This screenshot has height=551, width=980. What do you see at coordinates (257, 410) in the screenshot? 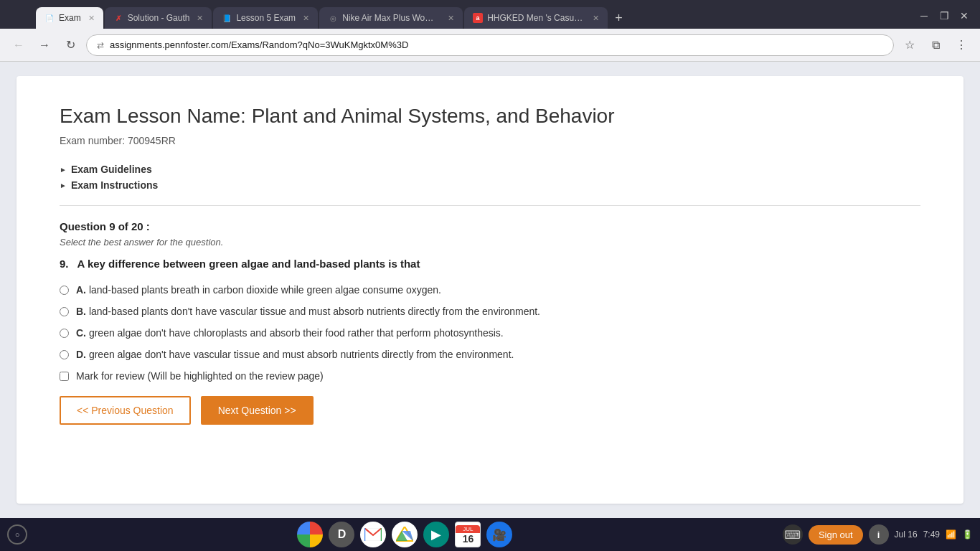
I see `next-question-button: Next Question >>` at bounding box center [257, 410].